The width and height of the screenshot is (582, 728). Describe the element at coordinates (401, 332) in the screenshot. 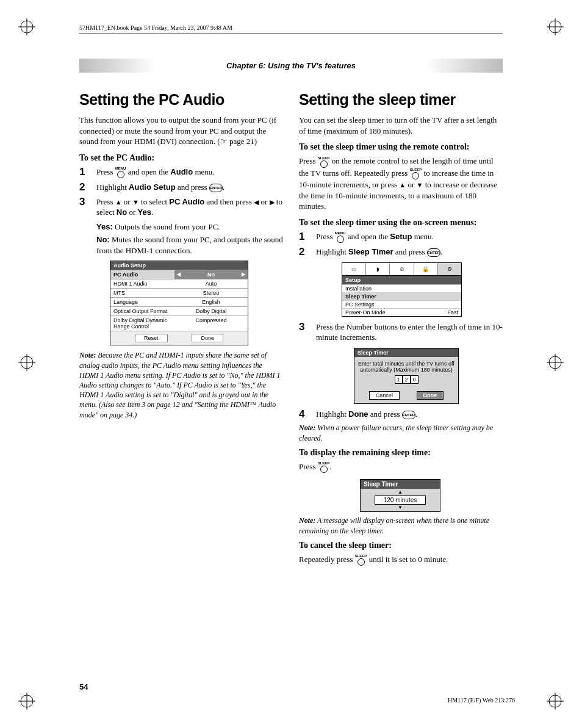

I see `step-3: 3Press the Number buttons to enter the l…` at that location.